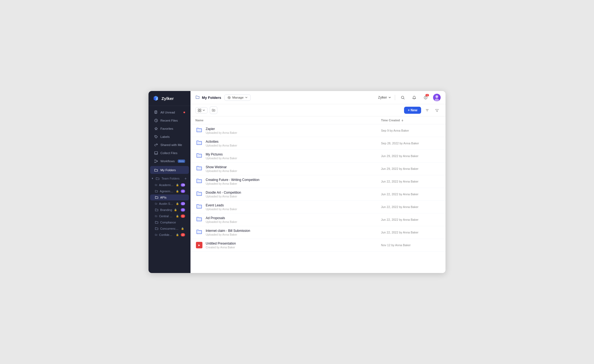 This screenshot has height=364, width=594. Describe the element at coordinates (318, 220) in the screenshot. I see `file-row: Ad Proposals Uploaded by Anna Baker Jun …` at that location.